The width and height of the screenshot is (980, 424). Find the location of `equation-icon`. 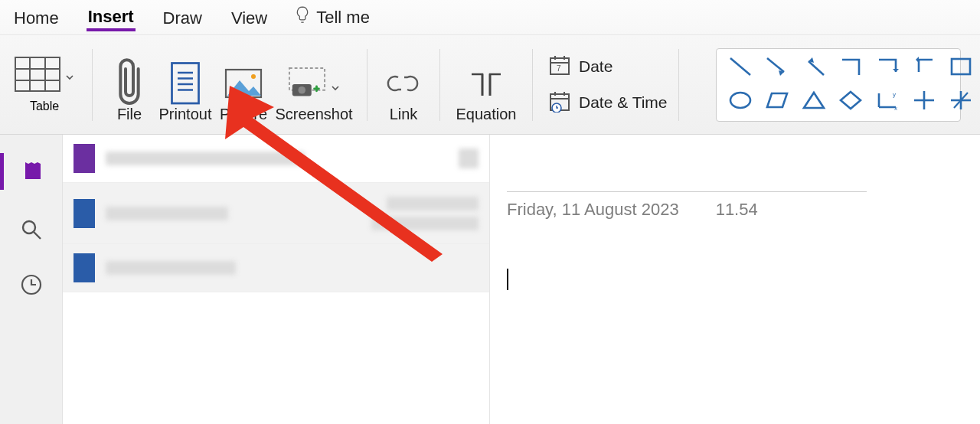

equation-icon is located at coordinates (486, 83).